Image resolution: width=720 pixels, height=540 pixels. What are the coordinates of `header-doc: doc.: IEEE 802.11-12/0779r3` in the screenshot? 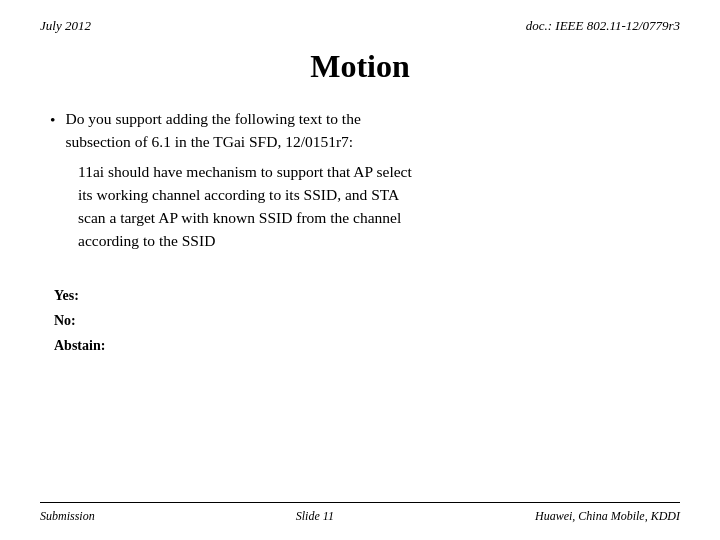 It's located at (603, 26).